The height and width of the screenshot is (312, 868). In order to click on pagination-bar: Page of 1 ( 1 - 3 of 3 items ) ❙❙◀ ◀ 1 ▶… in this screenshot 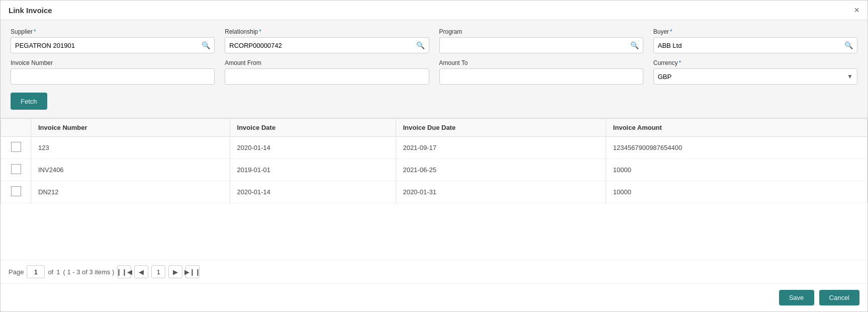, I will do `click(434, 272)`.